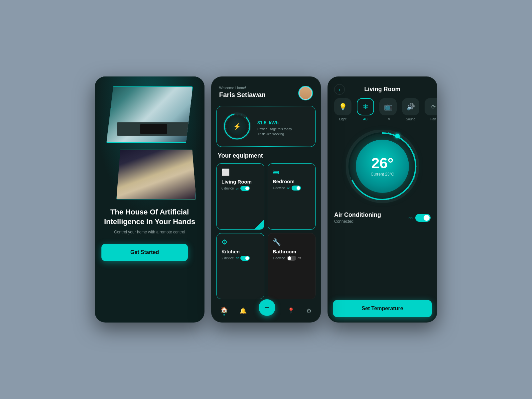 The width and height of the screenshot is (532, 399). I want to click on light-icon: 💡, so click(343, 107).